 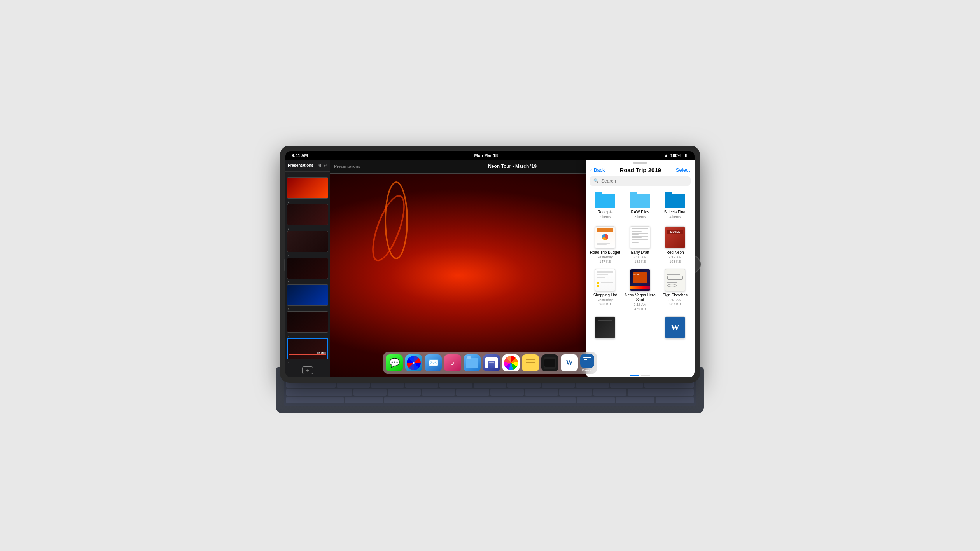 I want to click on file-meta-early-1: 7:03 AM, so click(x=640, y=257).